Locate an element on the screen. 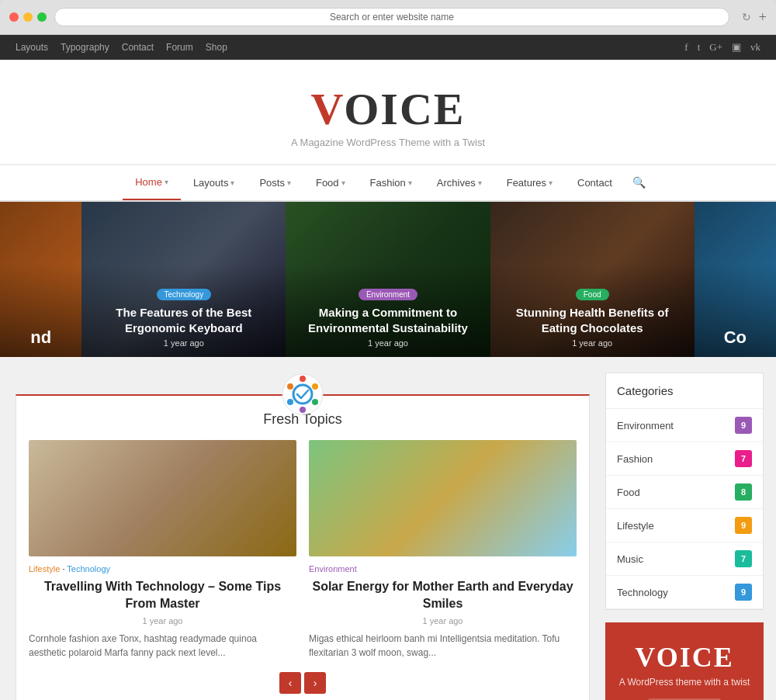  next-page-button: › is located at coordinates (315, 683).